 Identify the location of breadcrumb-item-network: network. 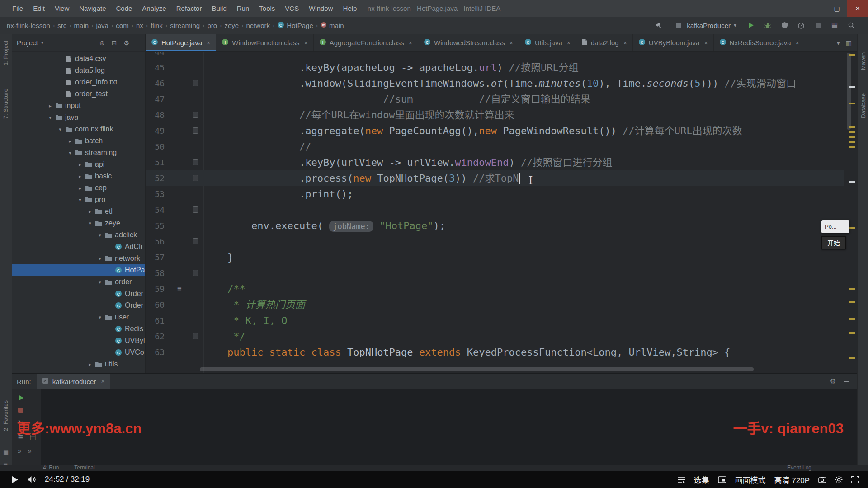
(258, 25).